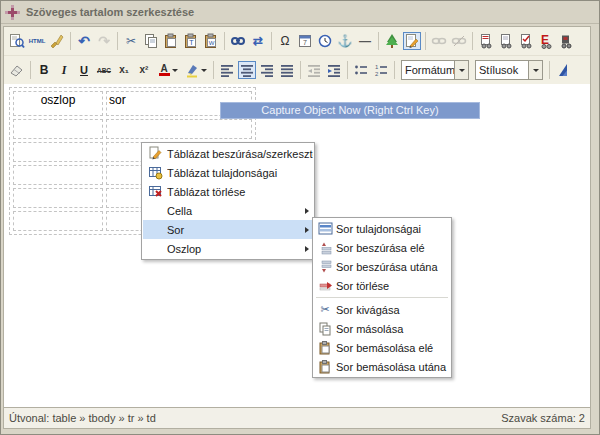  What do you see at coordinates (382, 310) in the screenshot?
I see `submenu-item-cut-row: ✂ Sor kivágása` at bounding box center [382, 310].